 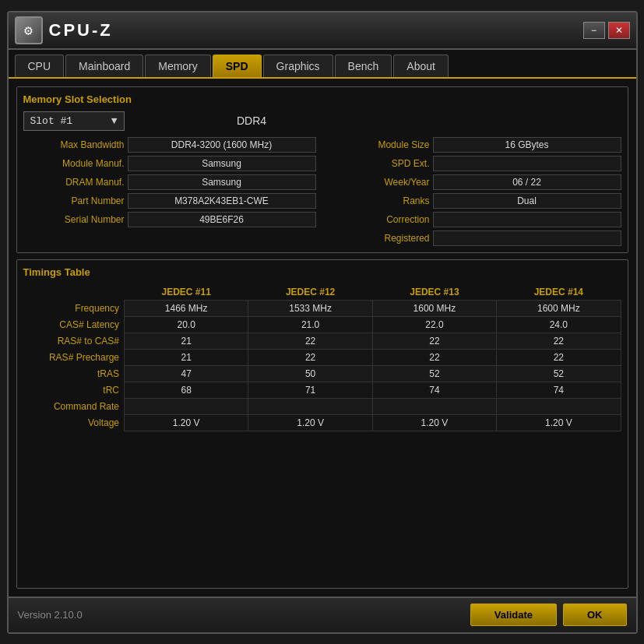 I want to click on cr-j12, so click(x=310, y=406).